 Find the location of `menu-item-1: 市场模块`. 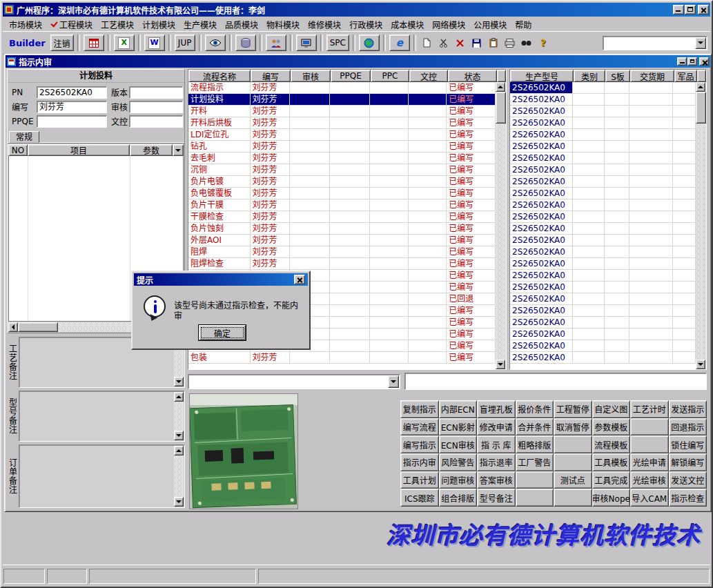

menu-item-1: 市场模块 is located at coordinates (26, 25).